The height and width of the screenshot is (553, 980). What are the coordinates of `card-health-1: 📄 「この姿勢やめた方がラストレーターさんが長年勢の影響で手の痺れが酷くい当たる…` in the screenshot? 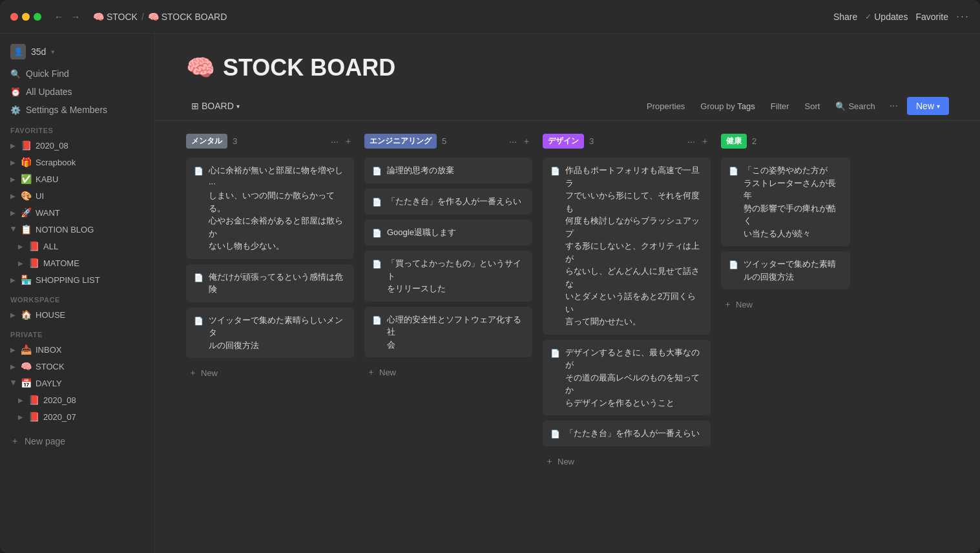 It's located at (786, 202).